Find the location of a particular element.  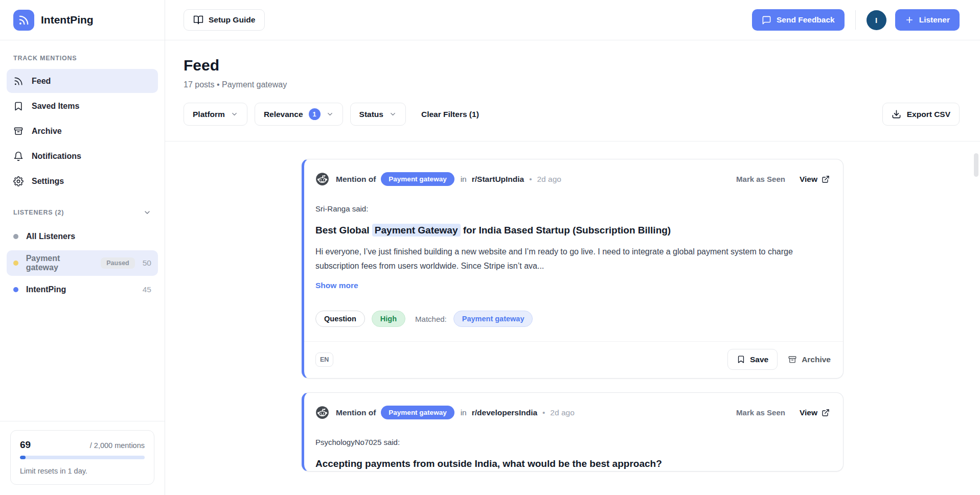

relevance-filter-dropdown: Relevance 1 is located at coordinates (299, 114).